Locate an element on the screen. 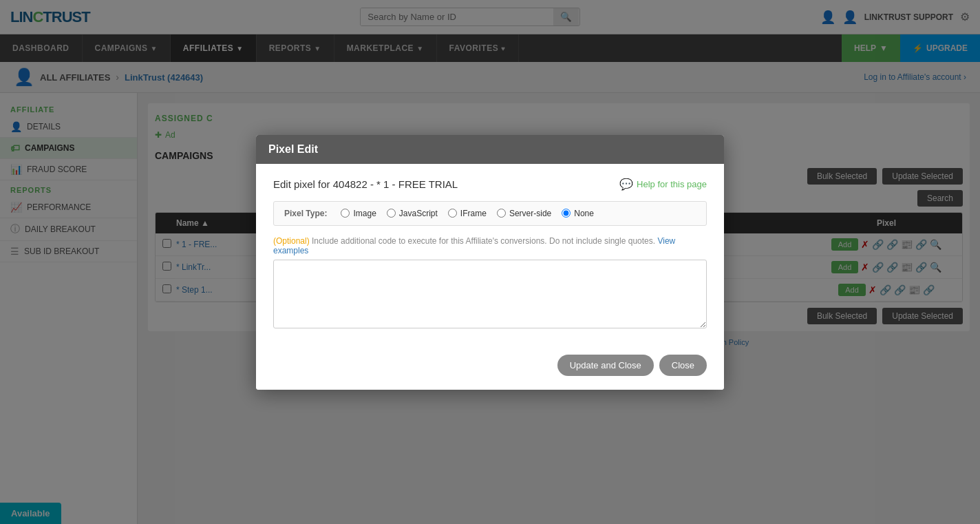 The image size is (980, 524). radio-iframe is located at coordinates (453, 213).